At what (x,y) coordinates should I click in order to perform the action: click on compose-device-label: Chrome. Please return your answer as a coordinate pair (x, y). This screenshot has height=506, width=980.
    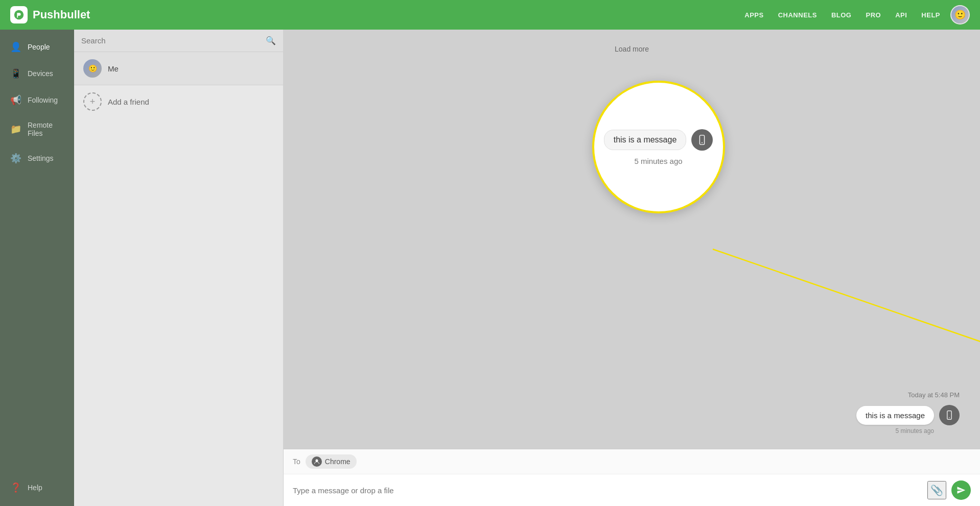
    Looking at the image, I should click on (338, 462).